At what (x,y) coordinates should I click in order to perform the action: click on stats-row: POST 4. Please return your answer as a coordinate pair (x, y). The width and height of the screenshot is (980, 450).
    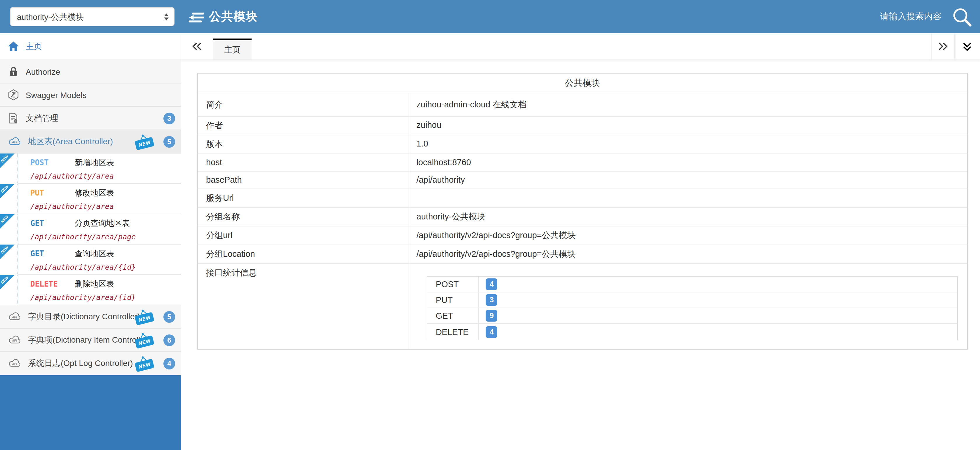
    Looking at the image, I should click on (692, 285).